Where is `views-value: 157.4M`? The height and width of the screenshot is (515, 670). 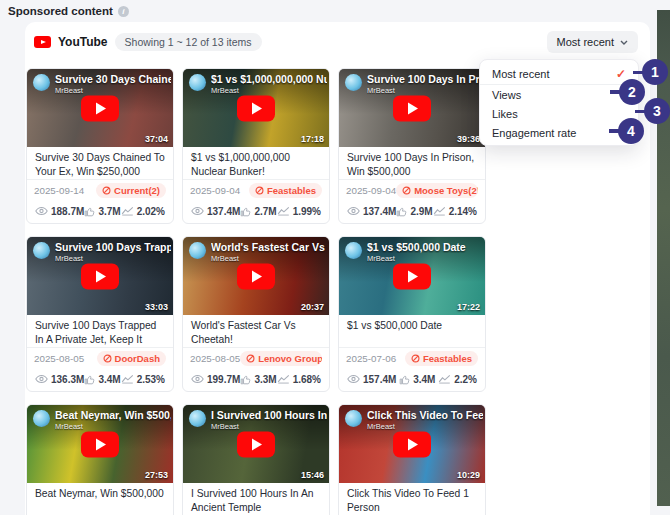
views-value: 157.4M is located at coordinates (380, 380).